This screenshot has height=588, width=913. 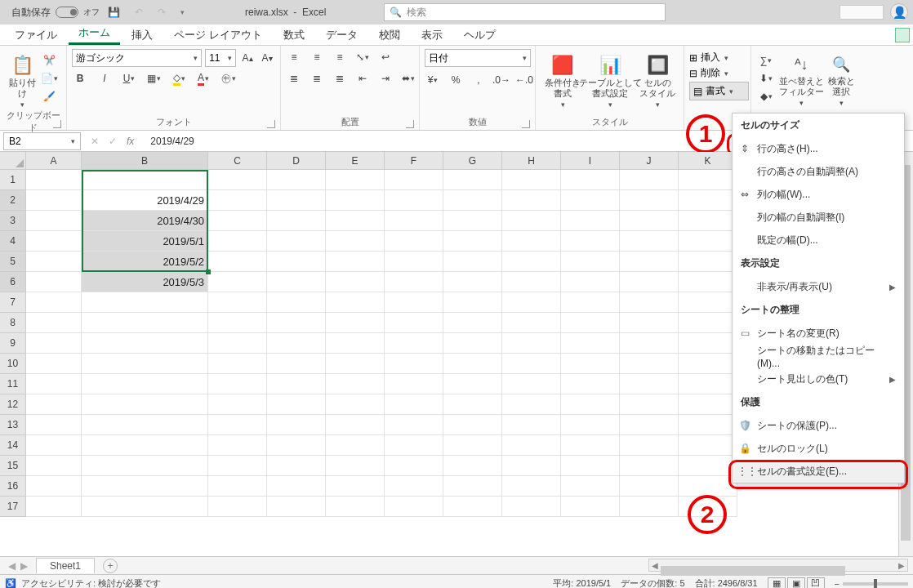 What do you see at coordinates (49, 96) in the screenshot?
I see `format-painter-icon: 🖌️` at bounding box center [49, 96].